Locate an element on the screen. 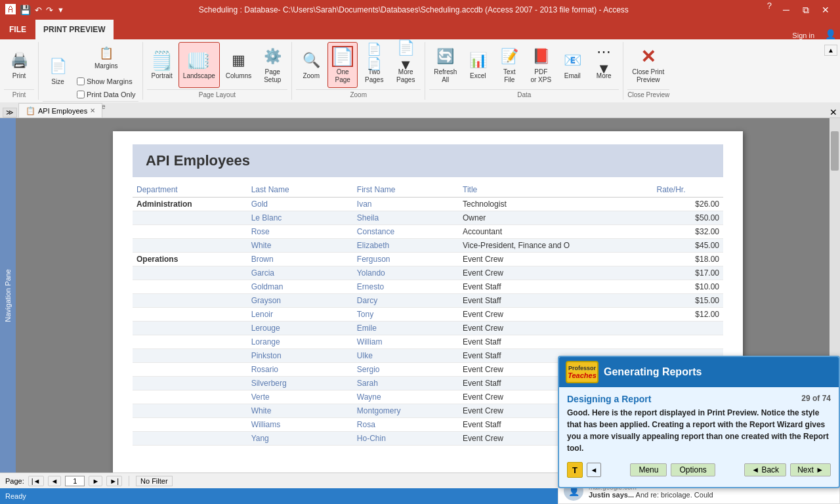 The width and height of the screenshot is (840, 504). cell-first-name: William is located at coordinates (406, 343).